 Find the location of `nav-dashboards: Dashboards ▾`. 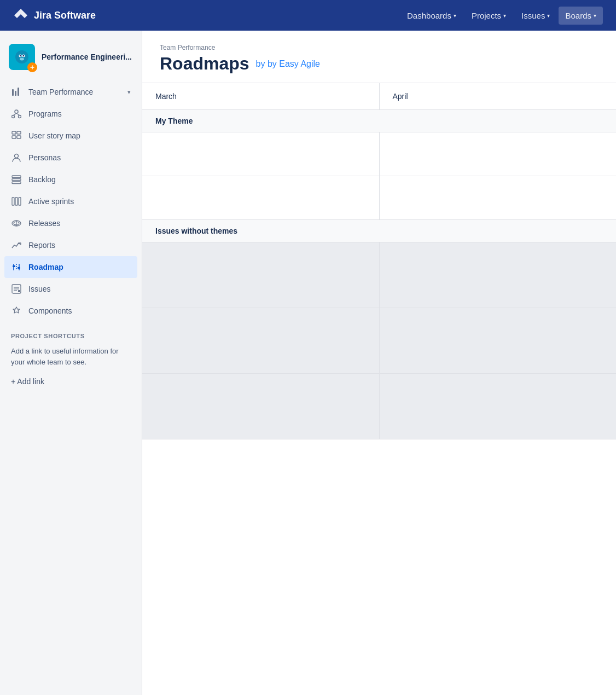

nav-dashboards: Dashboards ▾ is located at coordinates (432, 15).